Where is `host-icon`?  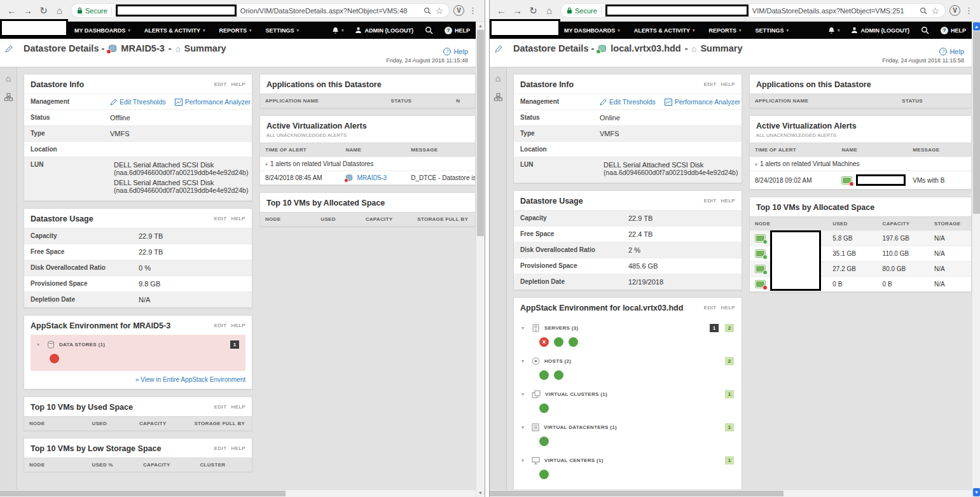
host-icon is located at coordinates (535, 361).